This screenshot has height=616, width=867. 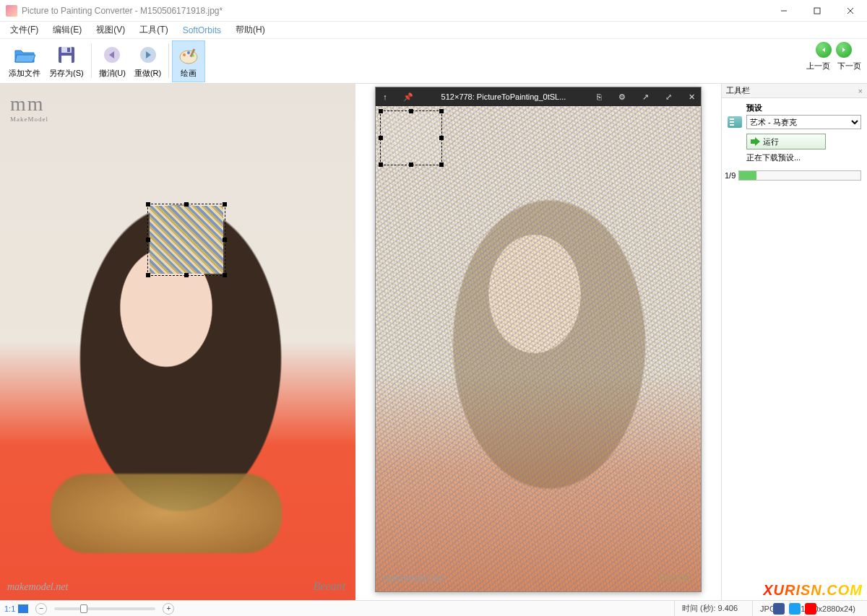 What do you see at coordinates (148, 55) in the screenshot?
I see `redo-icon` at bounding box center [148, 55].